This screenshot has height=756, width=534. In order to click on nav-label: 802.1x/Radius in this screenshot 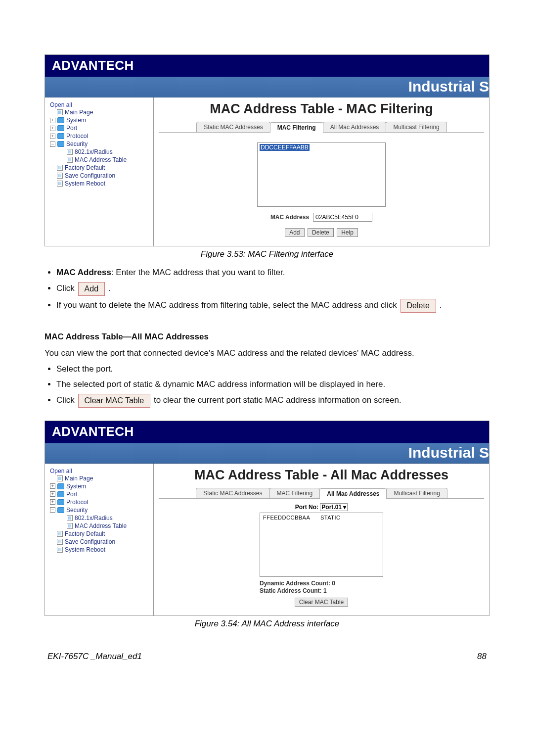, I will do `click(94, 518)`.